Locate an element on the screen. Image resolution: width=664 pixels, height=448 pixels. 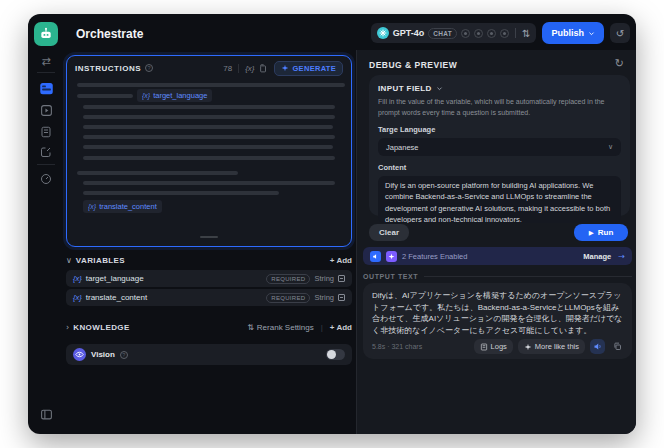
vision-eye-icon is located at coordinates (80, 354).